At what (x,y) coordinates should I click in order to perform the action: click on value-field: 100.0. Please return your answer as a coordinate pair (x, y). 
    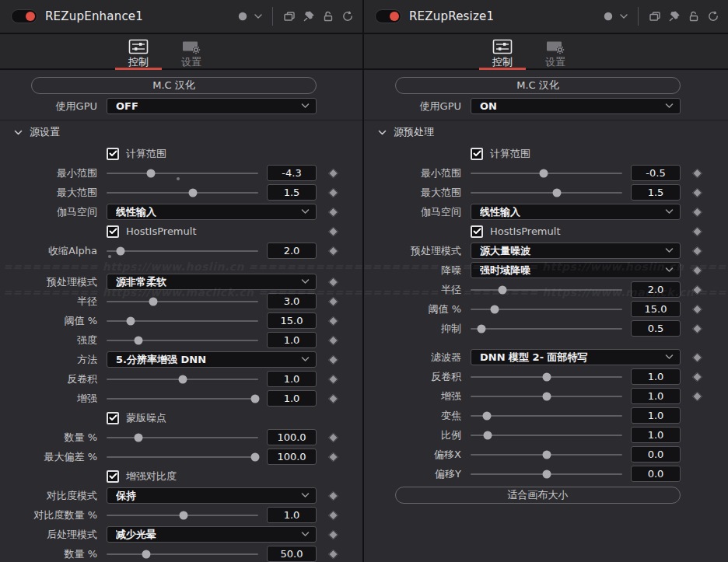
    Looking at the image, I should click on (292, 457).